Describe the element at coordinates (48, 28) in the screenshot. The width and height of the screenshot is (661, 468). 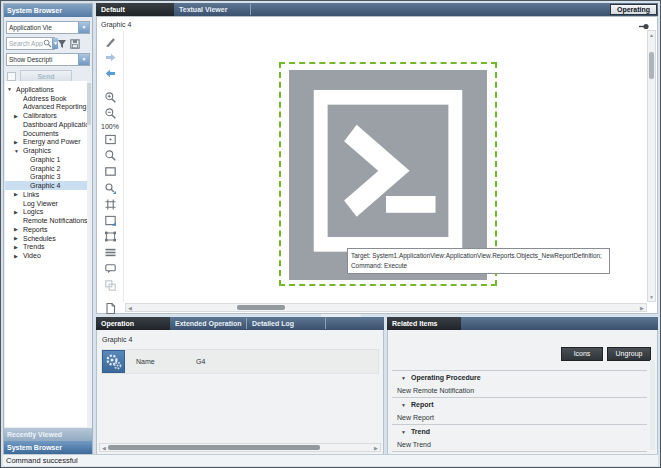
I see `view-selector-dropdown: Application Vie ▼` at that location.